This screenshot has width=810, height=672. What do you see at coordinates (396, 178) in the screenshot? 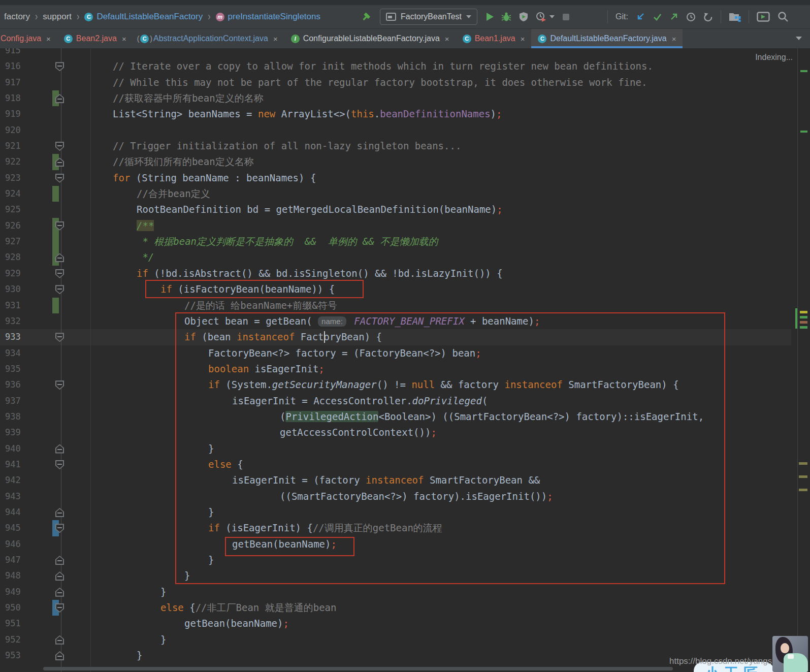
I see `code-line-923: 923for (String beanName : beanNames) {` at bounding box center [396, 178].